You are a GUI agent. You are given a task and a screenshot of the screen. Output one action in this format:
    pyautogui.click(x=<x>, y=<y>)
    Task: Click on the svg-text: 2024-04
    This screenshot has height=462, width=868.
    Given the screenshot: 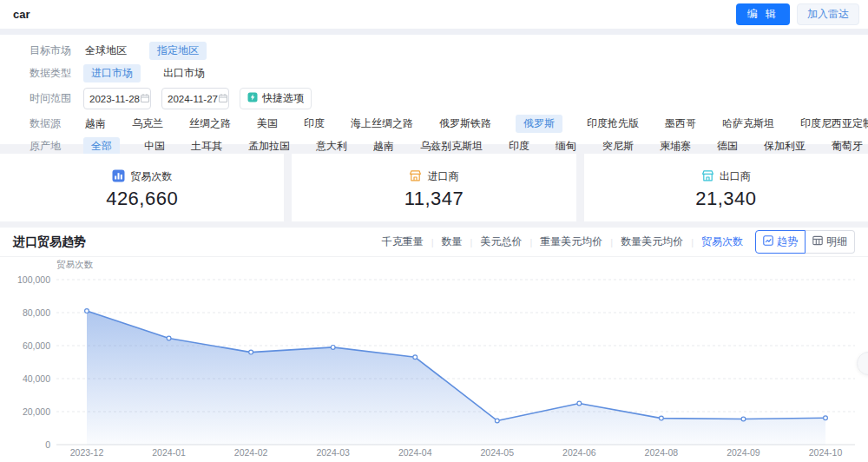 What is the action you would take?
    pyautogui.click(x=415, y=452)
    